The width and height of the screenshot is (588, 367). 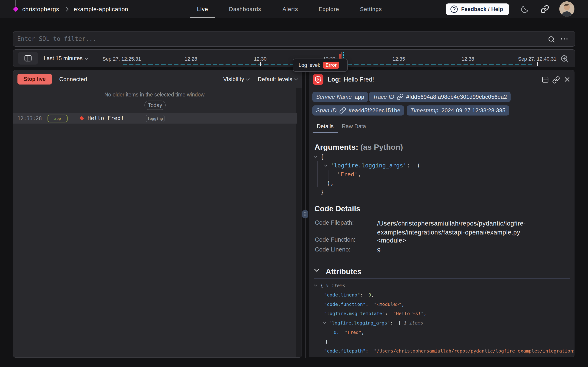 I want to click on span-id-badge: Span ID #ea4d5f226ec151be, so click(x=358, y=110).